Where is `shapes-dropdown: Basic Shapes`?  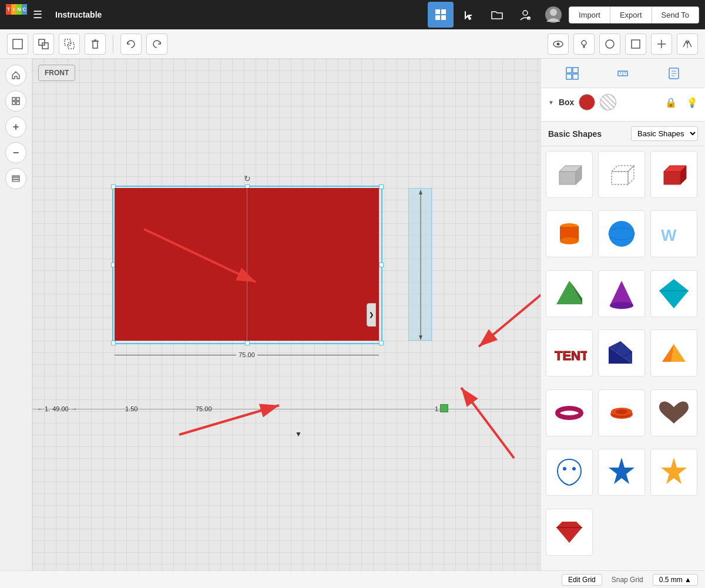
shapes-dropdown: Basic Shapes is located at coordinates (664, 134).